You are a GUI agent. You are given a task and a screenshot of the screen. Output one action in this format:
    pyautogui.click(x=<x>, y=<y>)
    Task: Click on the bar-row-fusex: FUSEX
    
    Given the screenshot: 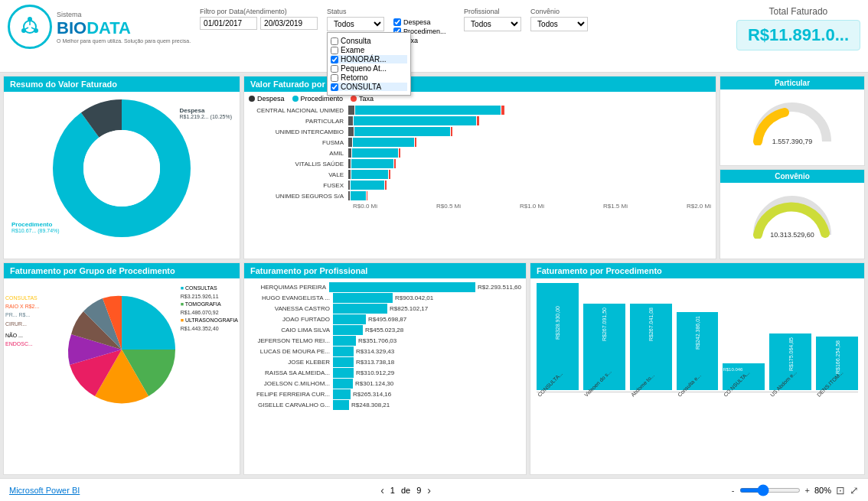 What is the action you would take?
    pyautogui.click(x=480, y=185)
    